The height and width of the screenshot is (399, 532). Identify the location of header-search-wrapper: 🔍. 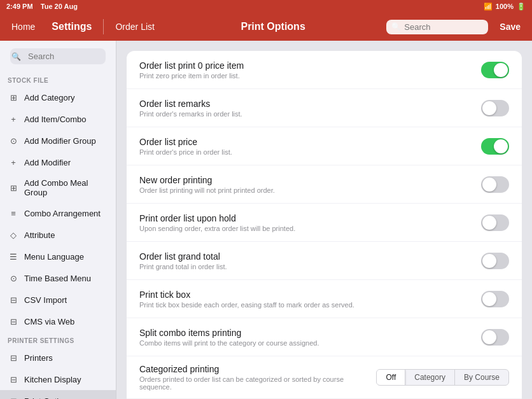
(437, 27).